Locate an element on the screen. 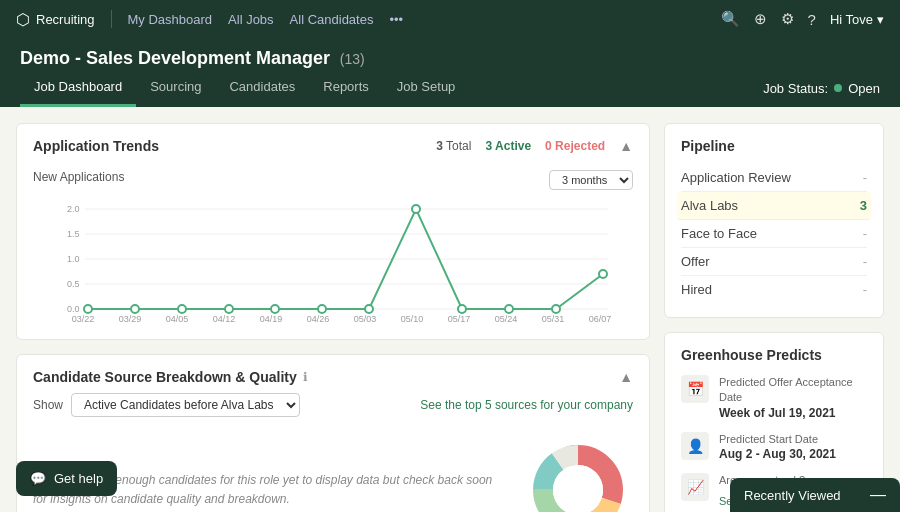 The image size is (900, 512). svg-text: 04/26 is located at coordinates (318, 319).